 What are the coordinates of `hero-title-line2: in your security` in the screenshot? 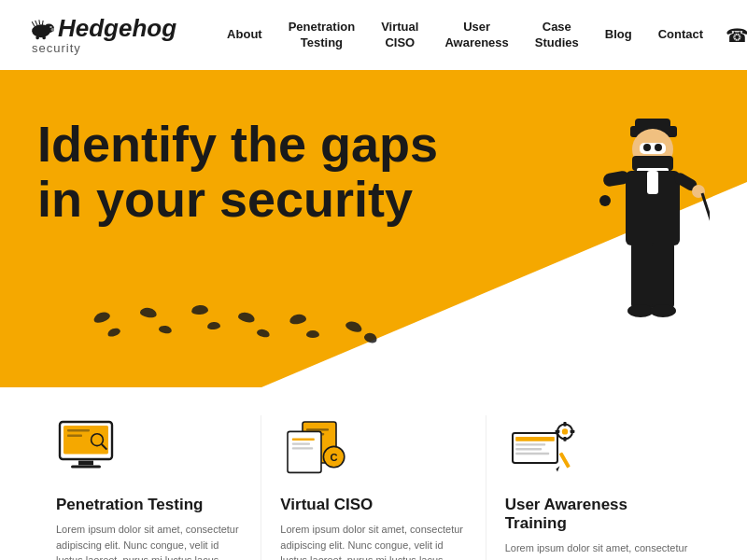 It's located at (225, 199).